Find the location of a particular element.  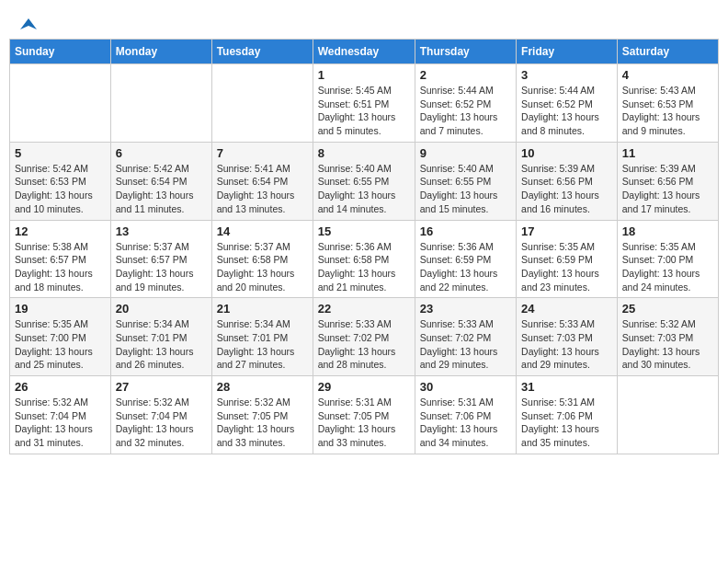

calendar-header-friday: Friday is located at coordinates (567, 52).